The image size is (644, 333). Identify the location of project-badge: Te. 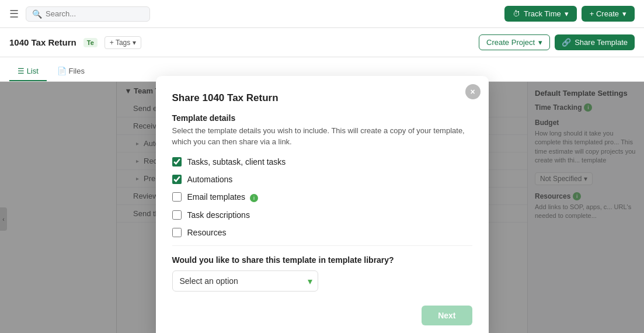
(90, 43).